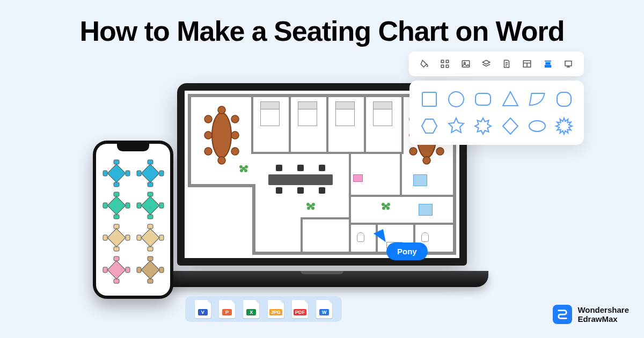 This screenshot has width=644, height=338. I want to click on export-v: V, so click(203, 309).